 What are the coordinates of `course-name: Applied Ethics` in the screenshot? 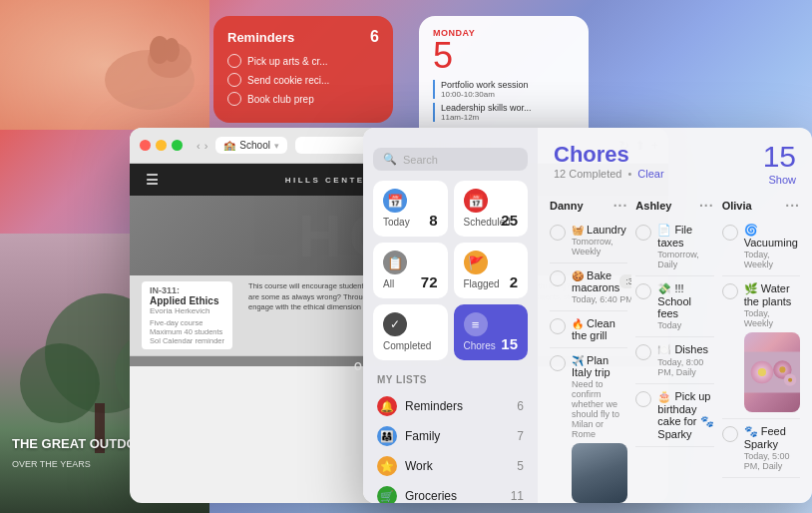 It's located at (188, 301).